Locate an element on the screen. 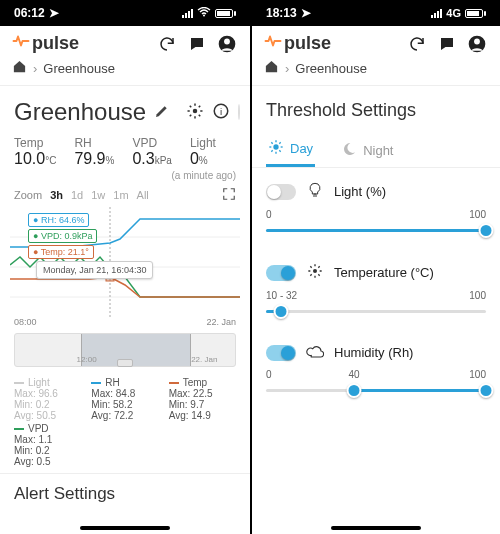  svg-text: i is located at coordinates (221, 110).